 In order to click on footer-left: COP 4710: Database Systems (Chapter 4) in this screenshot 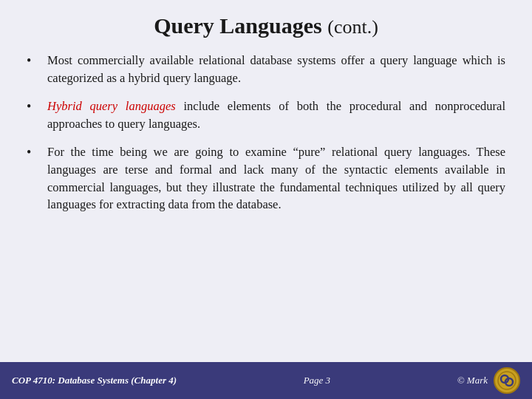, I will do `click(95, 381)`.